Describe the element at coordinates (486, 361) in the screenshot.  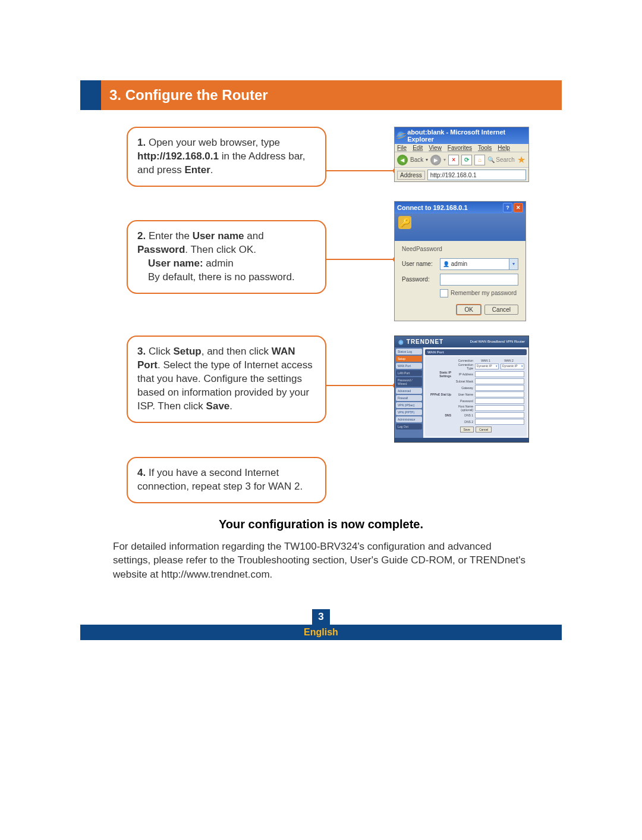
I see `hdr-wan1: WAN 1` at that location.